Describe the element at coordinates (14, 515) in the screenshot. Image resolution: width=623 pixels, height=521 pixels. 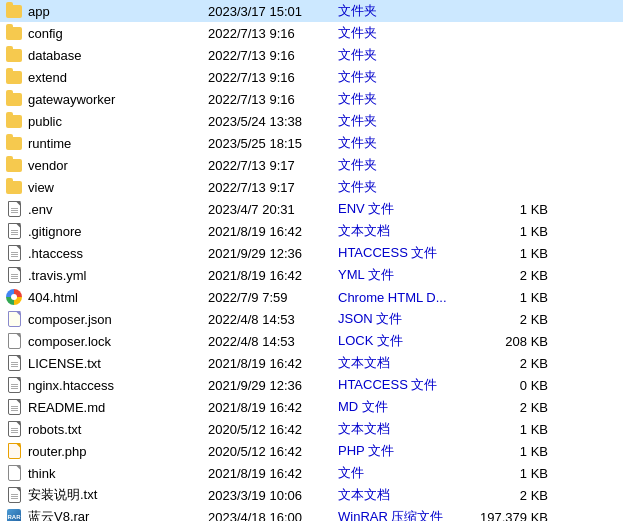
I see `rar-icon: RAR` at that location.